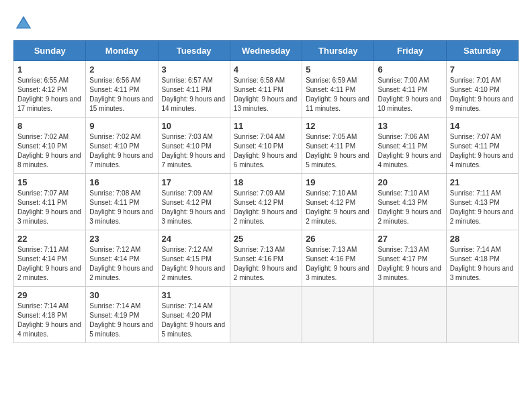 This screenshot has height=411, width=532. What do you see at coordinates (266, 70) in the screenshot?
I see `day-number: 4` at bounding box center [266, 70].